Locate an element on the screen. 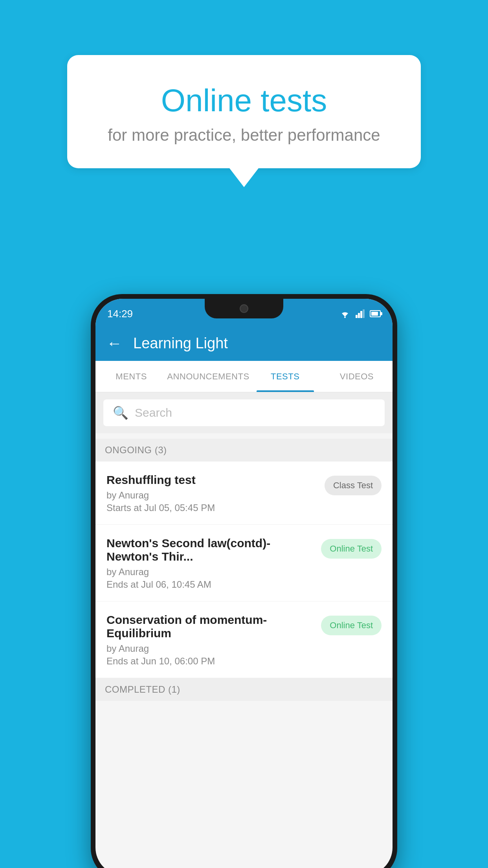  tabs-container: MENTS ANNOUNCEMENTS TESTS VIDEOS is located at coordinates (244, 377).